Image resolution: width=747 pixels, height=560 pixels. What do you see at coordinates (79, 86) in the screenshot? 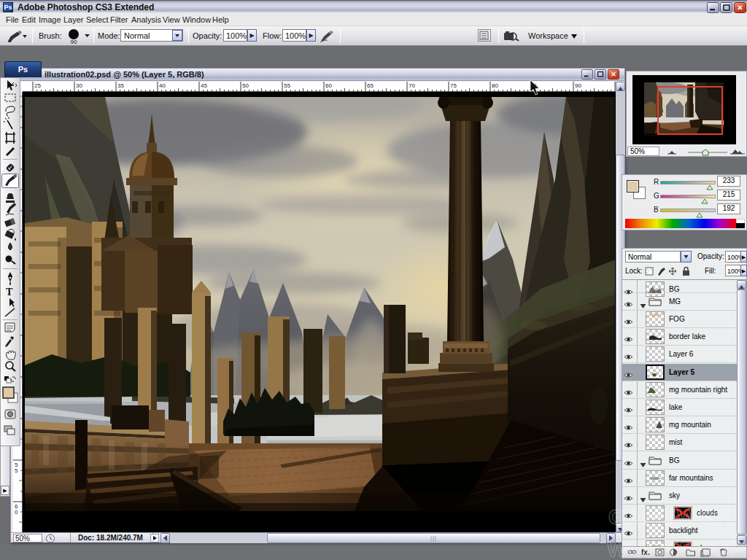
I see `svg-text: 30` at bounding box center [79, 86].